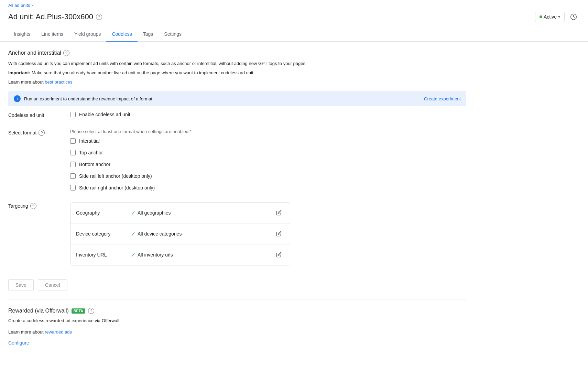  What do you see at coordinates (180, 234) in the screenshot?
I see `targeting-device-row: Device category ✓ All device categories` at bounding box center [180, 234].